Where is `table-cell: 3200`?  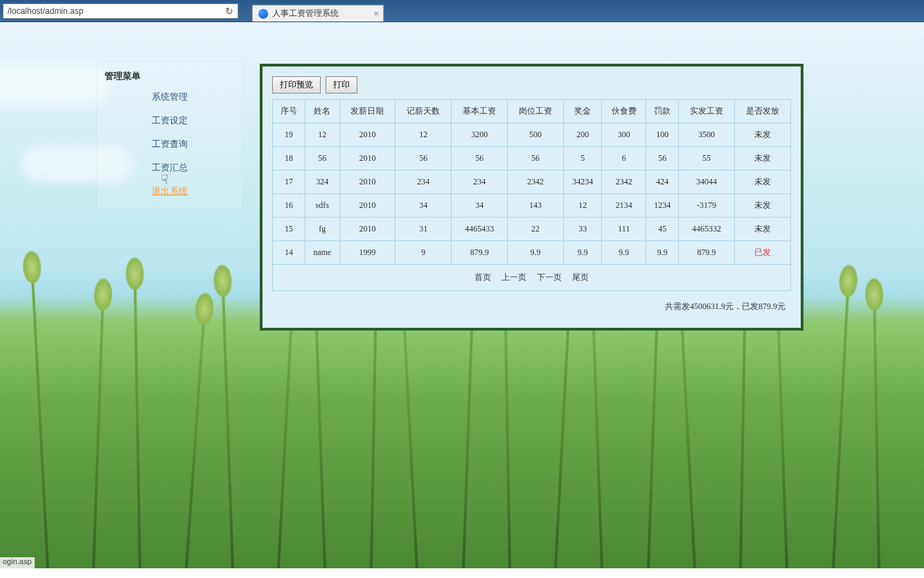
table-cell: 3200 is located at coordinates (479, 135).